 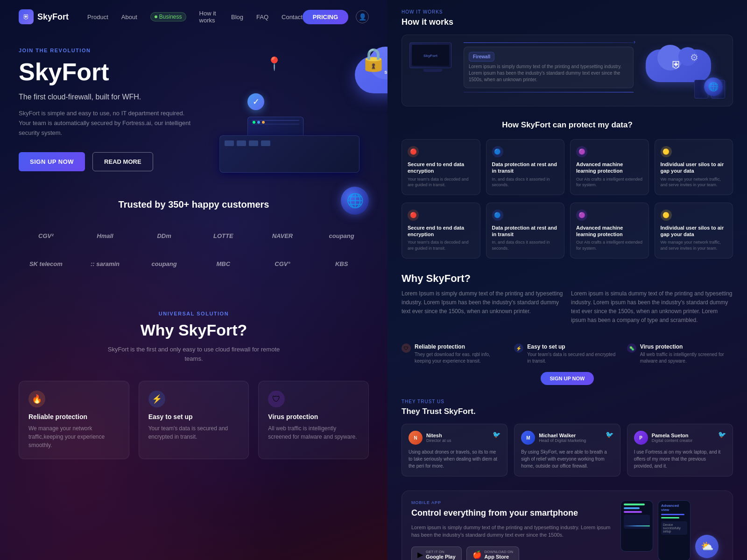 What do you see at coordinates (441, 167) in the screenshot?
I see `protect-item-0: 🔴 Secure end to end data encryption Your…` at bounding box center [441, 167].